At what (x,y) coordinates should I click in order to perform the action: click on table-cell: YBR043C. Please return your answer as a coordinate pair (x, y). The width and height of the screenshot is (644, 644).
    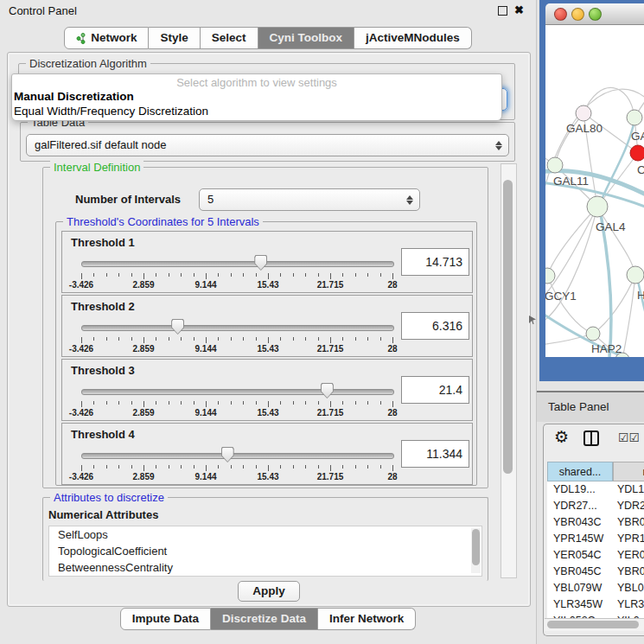
    Looking at the image, I should click on (580, 522).